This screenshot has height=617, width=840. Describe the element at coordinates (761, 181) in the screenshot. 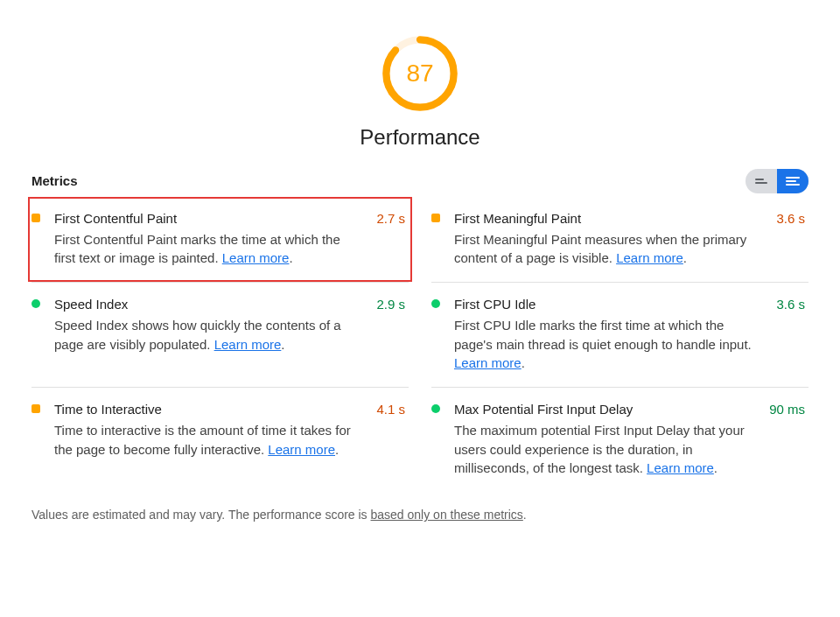

I see `view-compact-button` at that location.